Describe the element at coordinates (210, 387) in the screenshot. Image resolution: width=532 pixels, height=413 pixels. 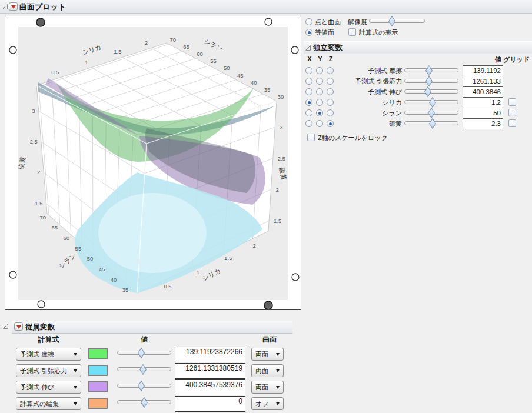
I see `value-field: 400.38457539376` at that location.